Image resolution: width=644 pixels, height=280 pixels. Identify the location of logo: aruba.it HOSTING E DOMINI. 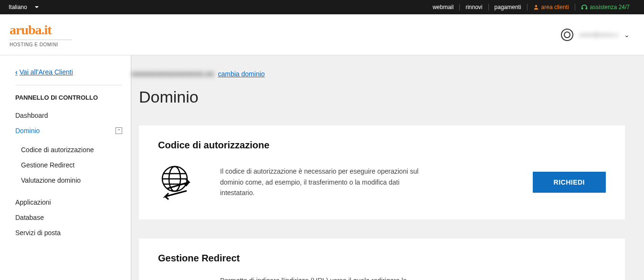
(41, 35).